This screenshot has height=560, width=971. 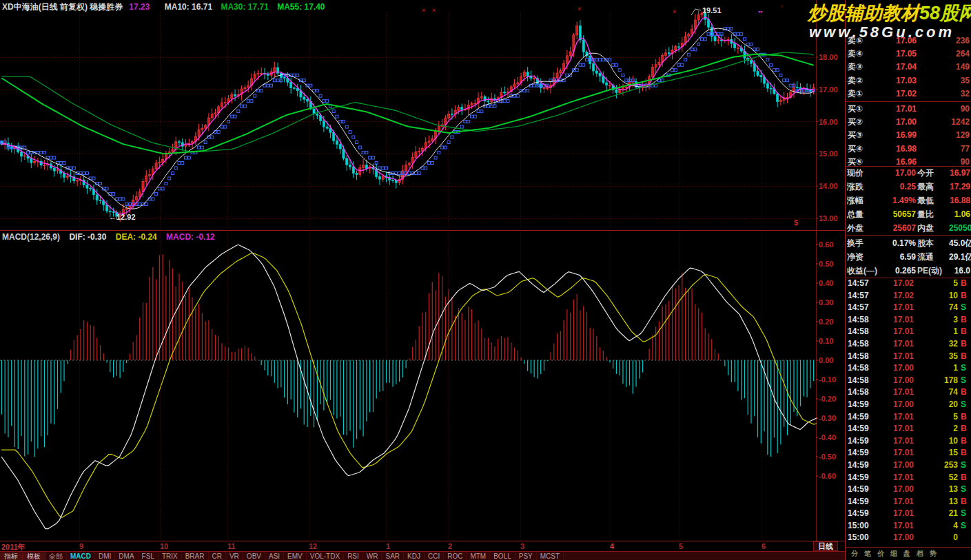 I want to click on quote-value: 25607, so click(x=901, y=228).